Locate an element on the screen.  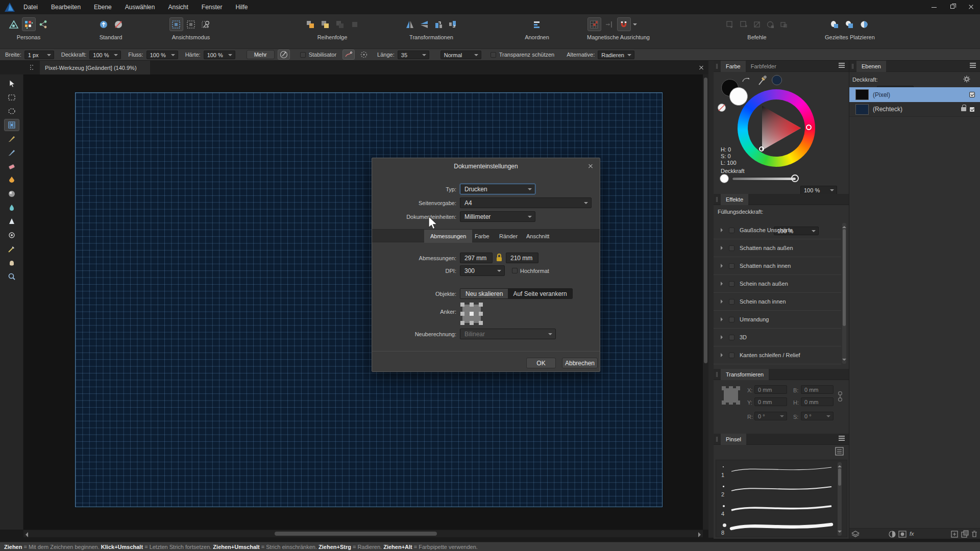
fx-icon: fx is located at coordinates (912, 534).